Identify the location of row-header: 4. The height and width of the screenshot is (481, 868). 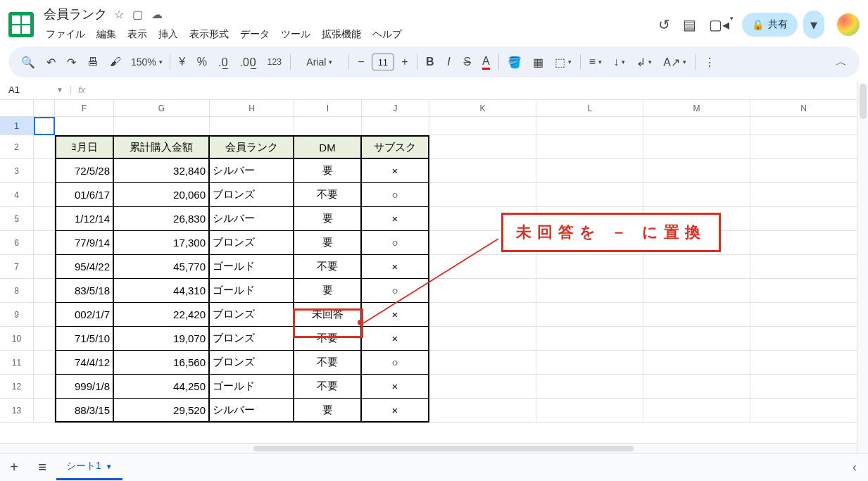
(17, 195).